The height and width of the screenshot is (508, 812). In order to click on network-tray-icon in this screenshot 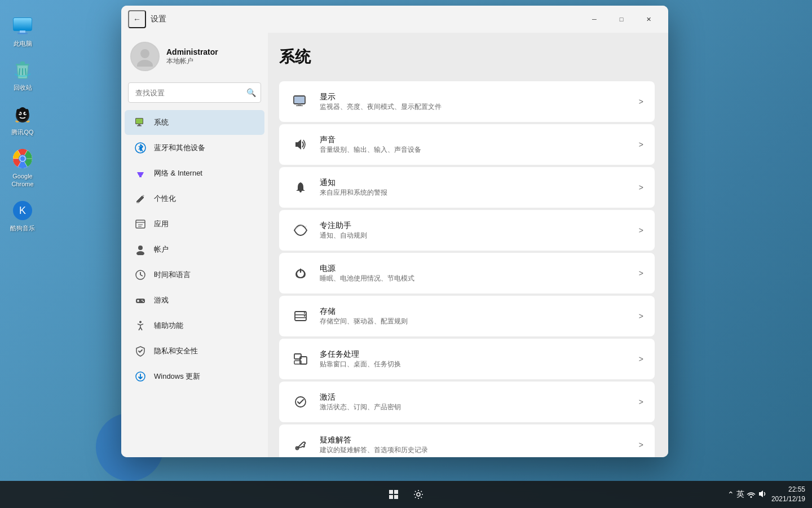, I will do `click(751, 494)`.